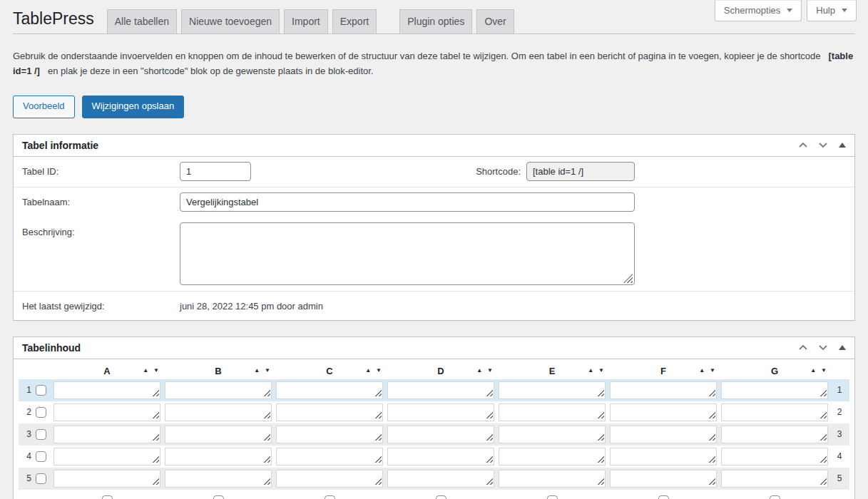  Describe the element at coordinates (552, 371) in the screenshot. I see `column-header-e: E▲▼` at that location.